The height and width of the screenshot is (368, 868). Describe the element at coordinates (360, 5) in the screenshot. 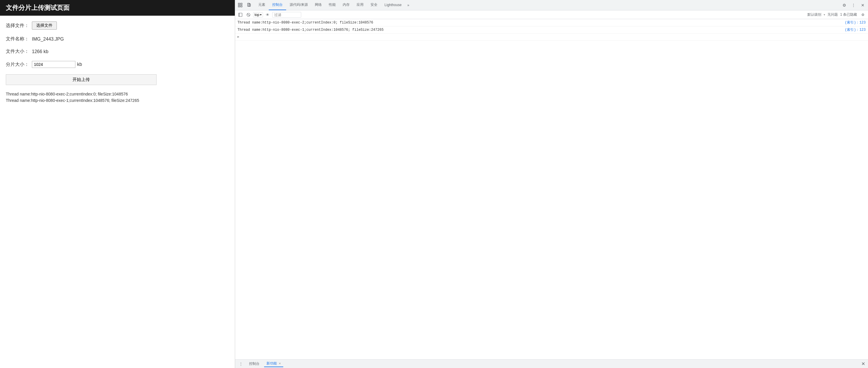

I see `tab-application: 应用` at that location.